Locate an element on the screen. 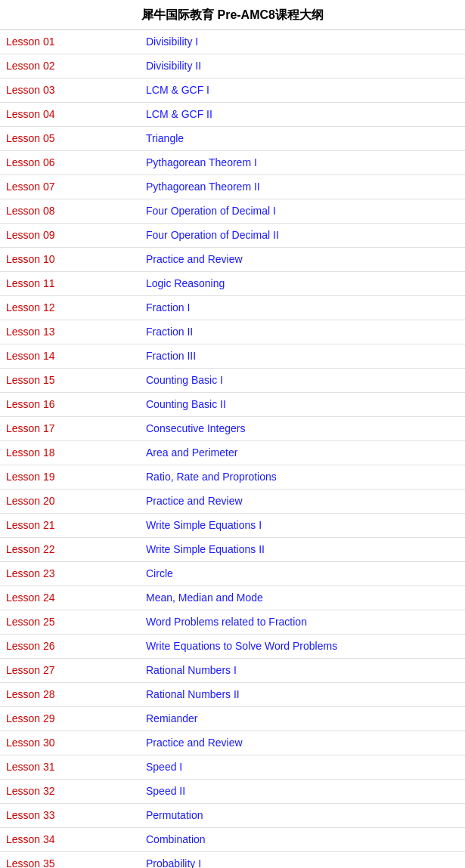 This screenshot has width=465, height=868. lesson-title: Write Simple Equations II is located at coordinates (302, 550).